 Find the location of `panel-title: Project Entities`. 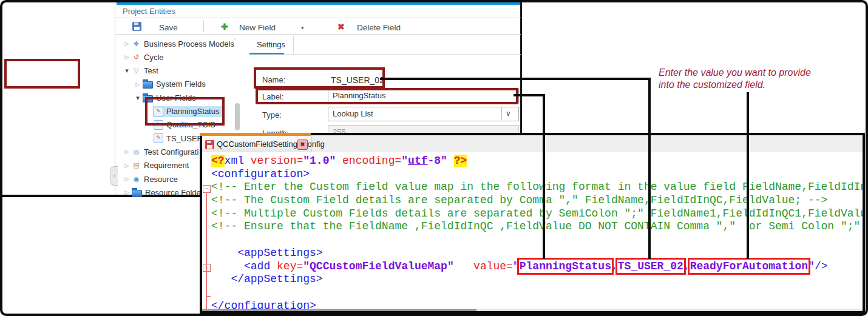

panel-title: Project Entities is located at coordinates (149, 11).